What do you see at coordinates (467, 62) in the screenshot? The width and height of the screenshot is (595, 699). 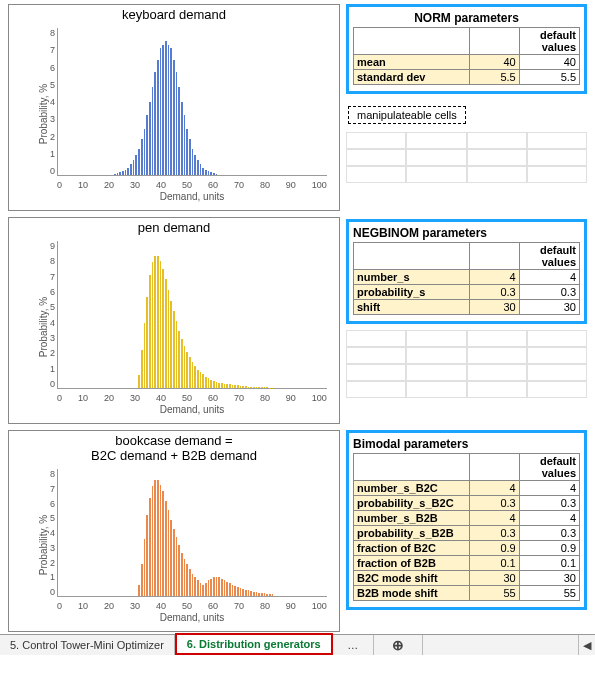 I see `param-row: mean4040` at bounding box center [467, 62].